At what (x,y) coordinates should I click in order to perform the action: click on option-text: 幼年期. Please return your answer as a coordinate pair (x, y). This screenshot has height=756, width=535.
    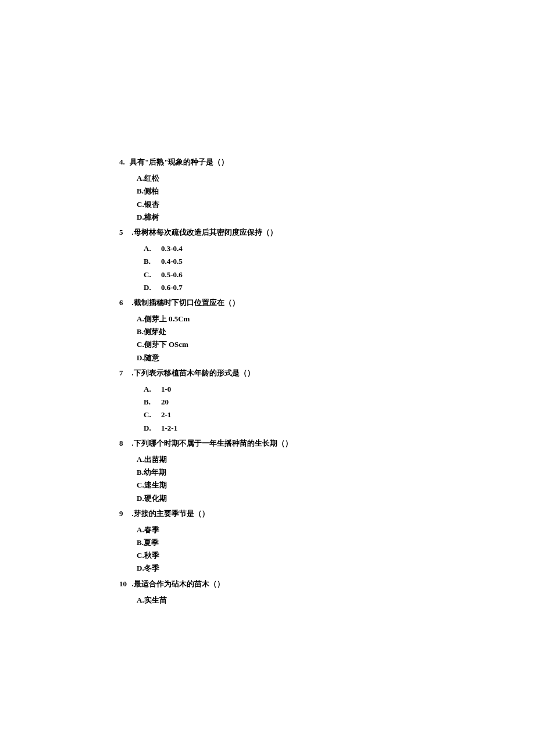
    Looking at the image, I should click on (155, 472).